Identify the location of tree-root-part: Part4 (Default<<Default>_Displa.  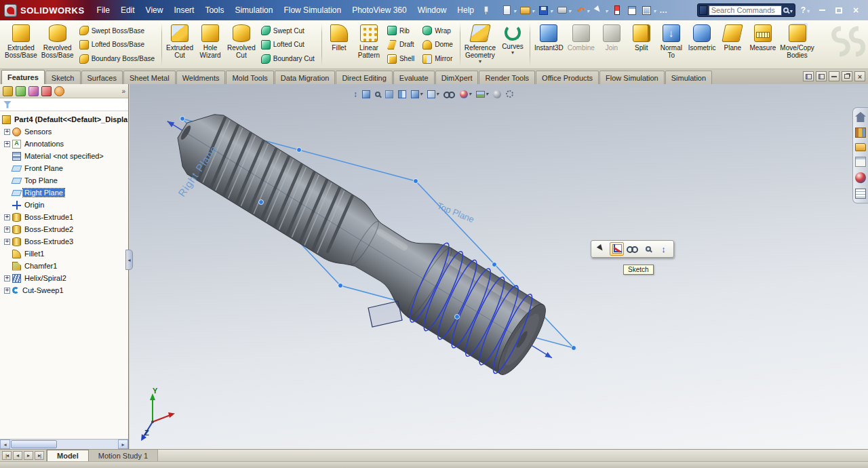
(64, 119).